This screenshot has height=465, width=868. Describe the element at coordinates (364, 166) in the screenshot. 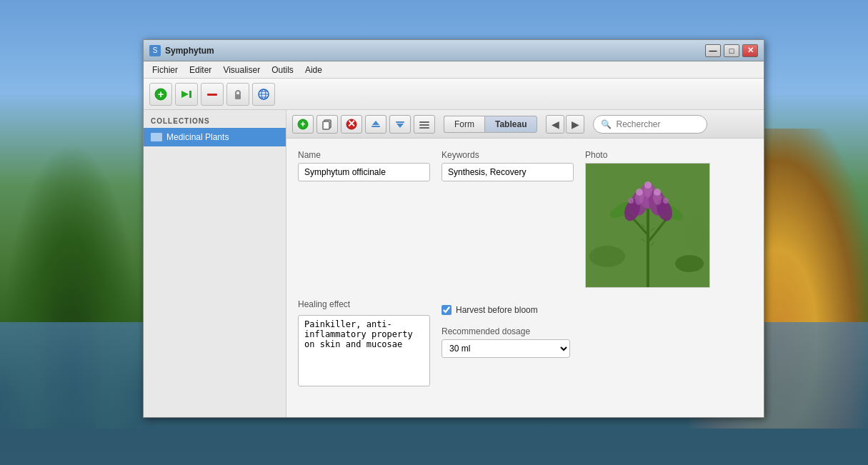

I see `name-field-group: Name` at that location.